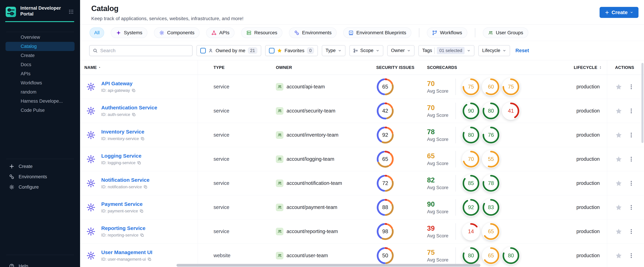  Describe the element at coordinates (40, 83) in the screenshot. I see `sidebar-item-workflows: Workflows` at that location.